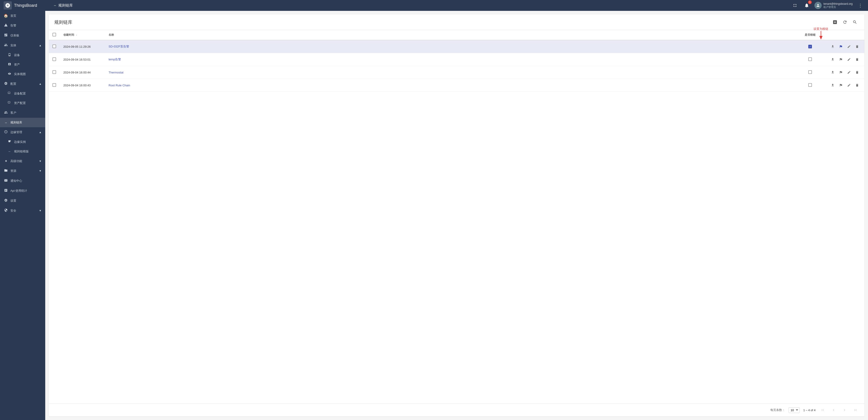  What do you see at coordinates (810, 46) in the screenshot?
I see `row1-root-checkbox: ✓` at bounding box center [810, 46].